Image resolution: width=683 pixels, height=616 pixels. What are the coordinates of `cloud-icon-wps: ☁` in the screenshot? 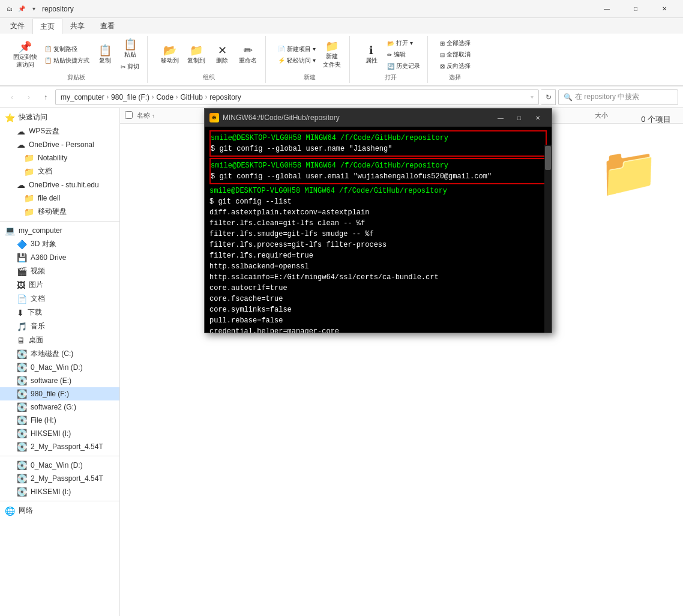 It's located at (21, 131).